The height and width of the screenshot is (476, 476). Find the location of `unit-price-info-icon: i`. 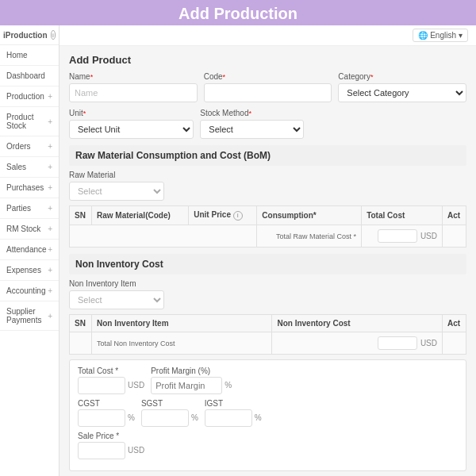

unit-price-info-icon: i is located at coordinates (238, 216).